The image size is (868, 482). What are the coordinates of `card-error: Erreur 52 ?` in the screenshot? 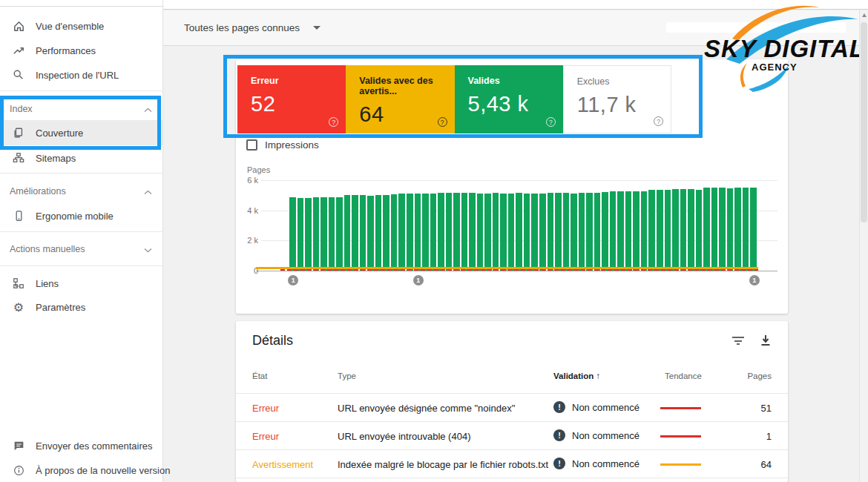 It's located at (292, 99).